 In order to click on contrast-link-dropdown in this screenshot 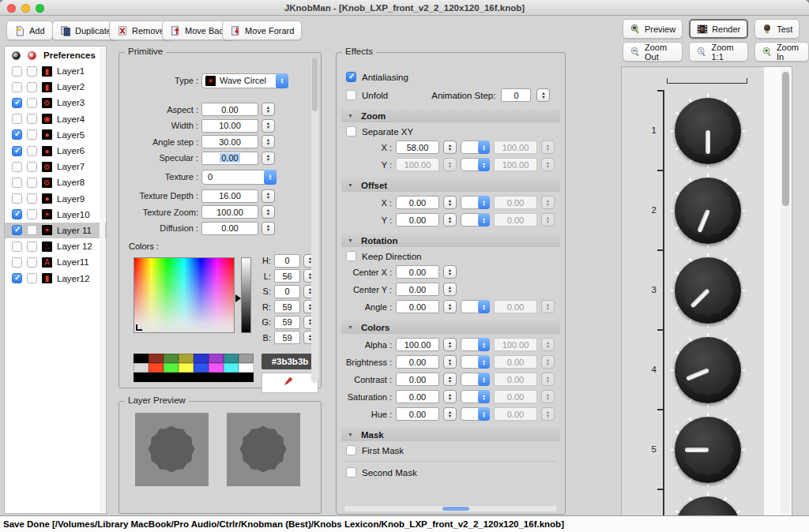, I will do `click(476, 379)`.